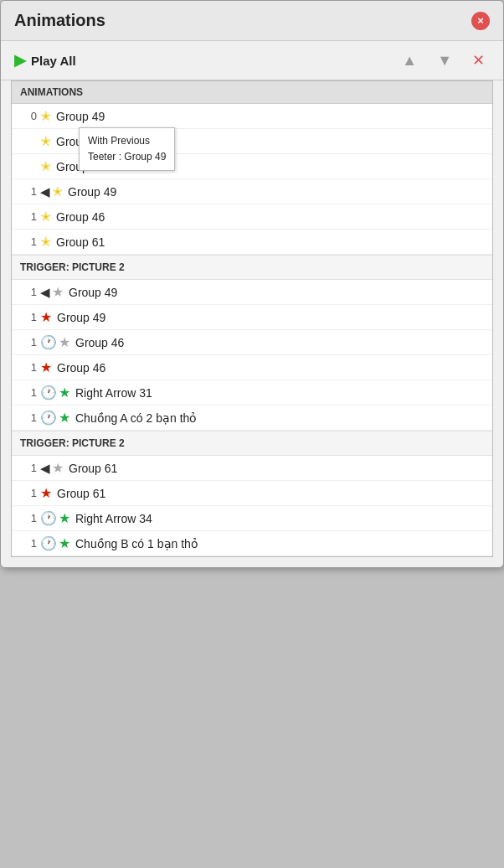  Describe the element at coordinates (114, 393) in the screenshot. I see `row-label: Right Arrow 31` at that location.